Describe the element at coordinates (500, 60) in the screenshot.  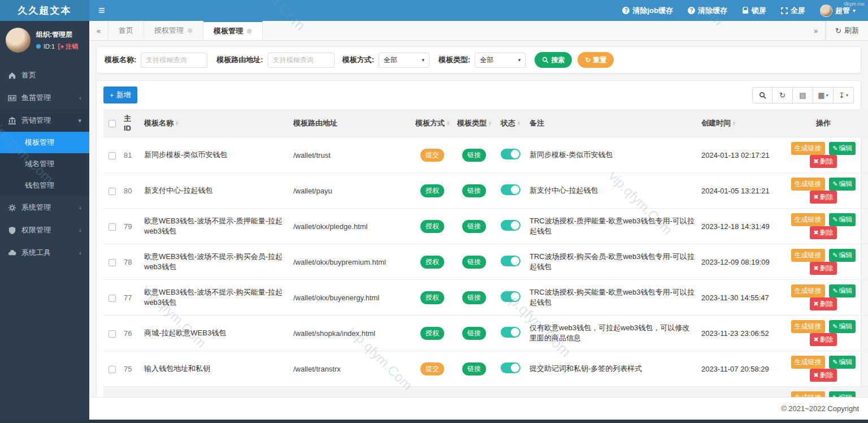
I see `template-type-select: 全部 ▾` at that location.